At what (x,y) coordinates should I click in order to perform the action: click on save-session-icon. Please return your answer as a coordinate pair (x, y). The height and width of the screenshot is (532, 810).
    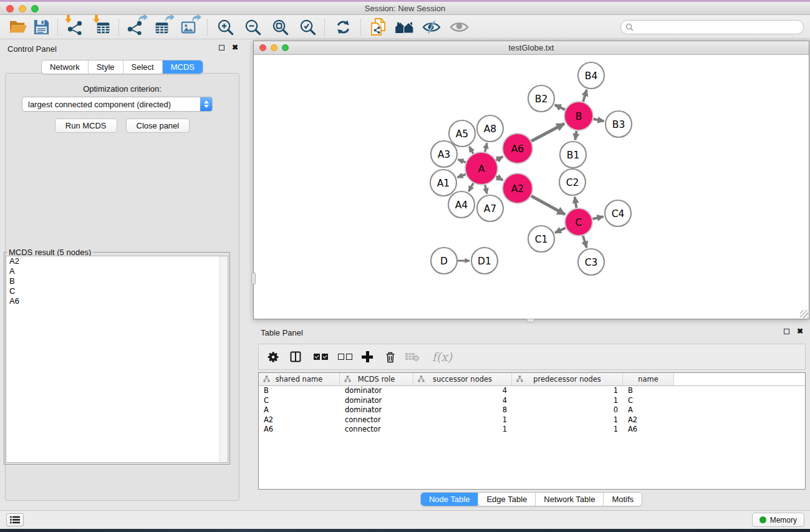
    Looking at the image, I should click on (41, 27).